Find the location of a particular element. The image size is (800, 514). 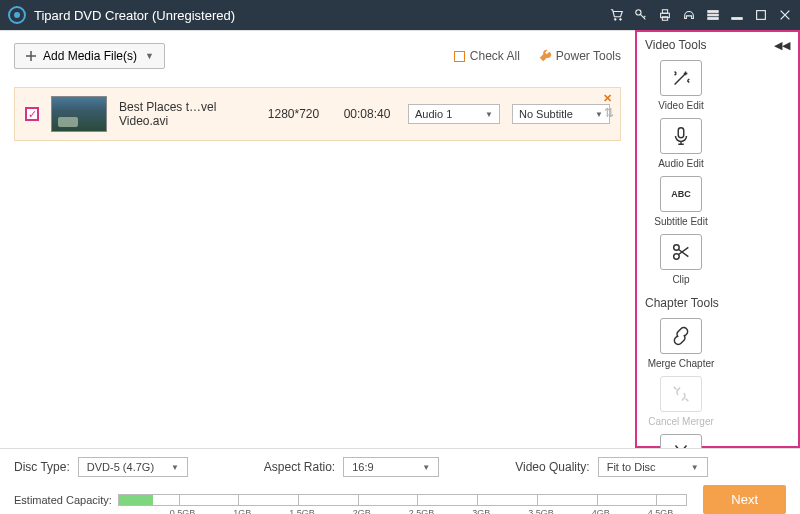

tool-merge-chapter: Merge Chapter is located at coordinates (681, 344).